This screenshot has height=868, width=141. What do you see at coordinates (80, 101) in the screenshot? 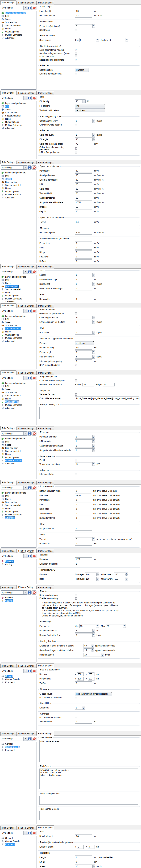
I see `fill-density-combo` at bounding box center [80, 101].